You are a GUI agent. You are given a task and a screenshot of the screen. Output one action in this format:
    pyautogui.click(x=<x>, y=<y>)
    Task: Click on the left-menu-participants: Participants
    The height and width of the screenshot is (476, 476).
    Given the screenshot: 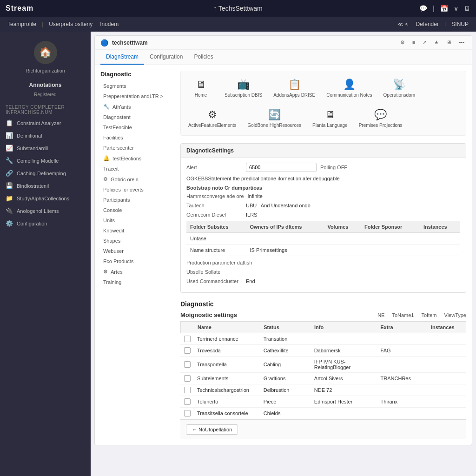 What is the action you would take?
    pyautogui.click(x=138, y=200)
    